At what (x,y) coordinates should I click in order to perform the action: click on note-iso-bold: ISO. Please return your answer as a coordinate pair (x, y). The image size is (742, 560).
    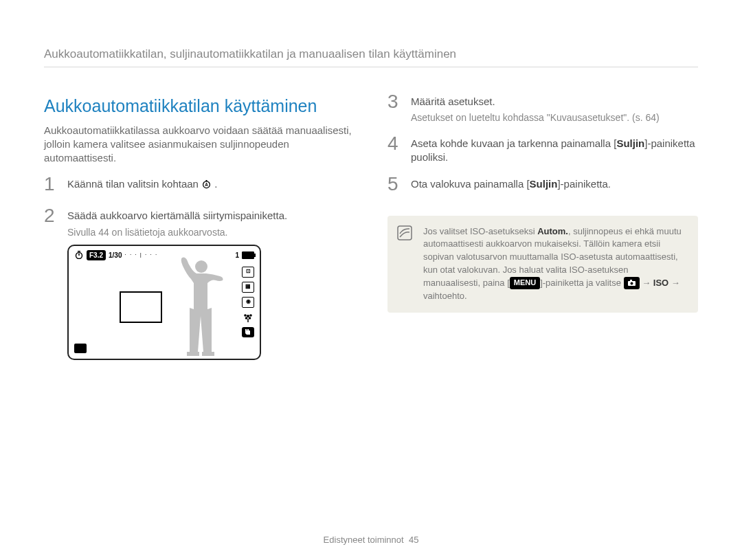
    Looking at the image, I should click on (661, 283).